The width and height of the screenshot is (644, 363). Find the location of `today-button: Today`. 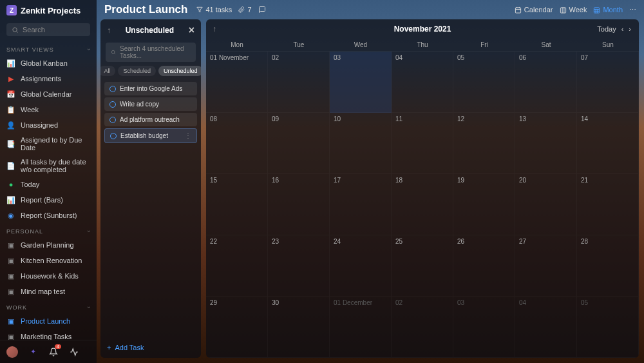

today-button: Today is located at coordinates (607, 29).